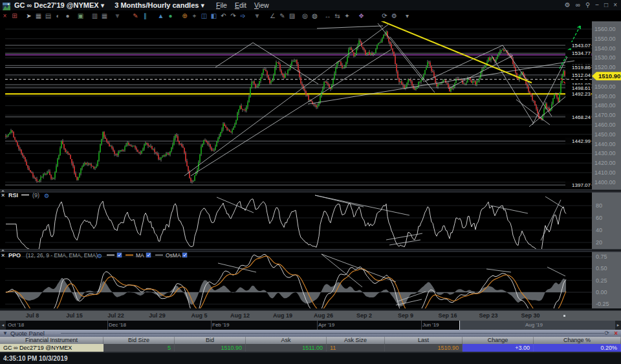 The height and width of the screenshot is (364, 621). I want to click on close-panel-icon: ×, so click(616, 334).